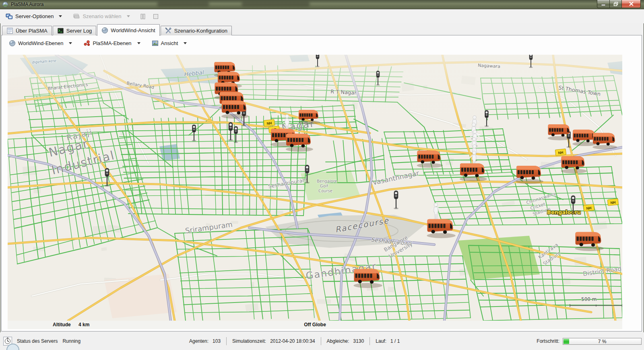  What do you see at coordinates (133, 31) in the screenshot?
I see `tab-label: WorldWind-Ansicht` at bounding box center [133, 31].